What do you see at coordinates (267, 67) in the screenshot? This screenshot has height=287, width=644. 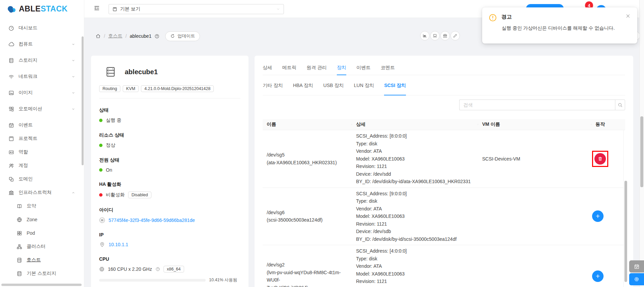 I see `tab-상세: 상세` at bounding box center [267, 67].